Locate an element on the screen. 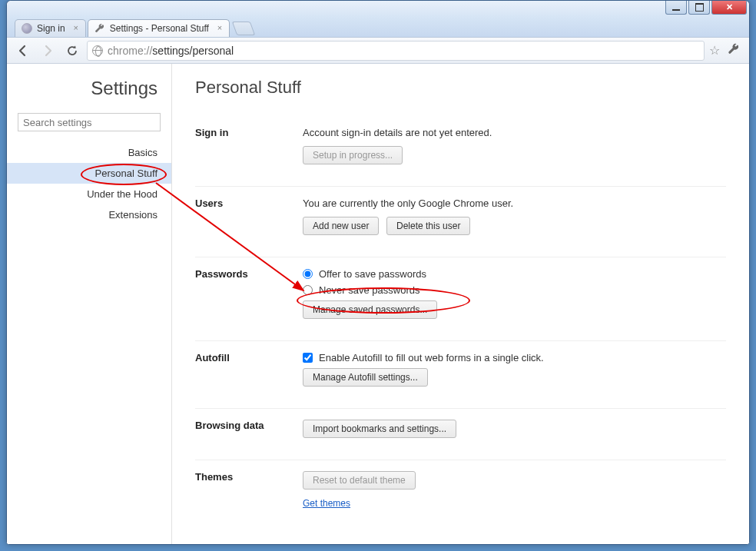  offer-save-passwords-radio is located at coordinates (307, 274).